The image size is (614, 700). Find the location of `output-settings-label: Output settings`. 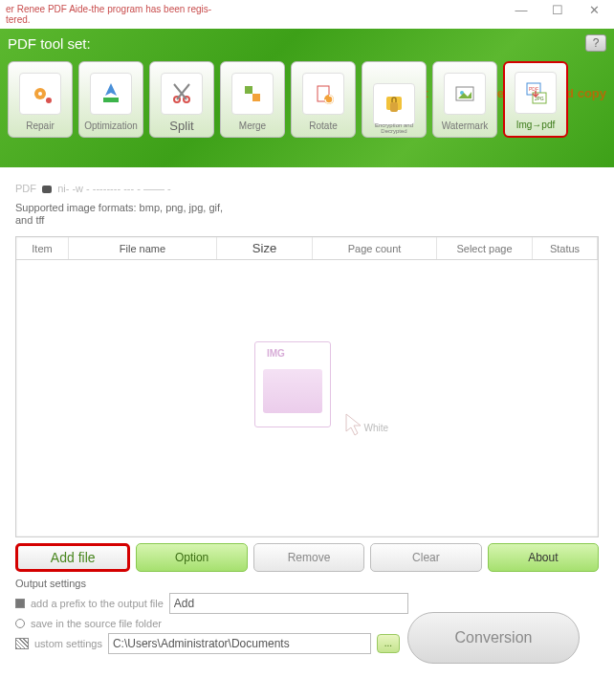

output-settings-label: Output settings is located at coordinates (307, 583).